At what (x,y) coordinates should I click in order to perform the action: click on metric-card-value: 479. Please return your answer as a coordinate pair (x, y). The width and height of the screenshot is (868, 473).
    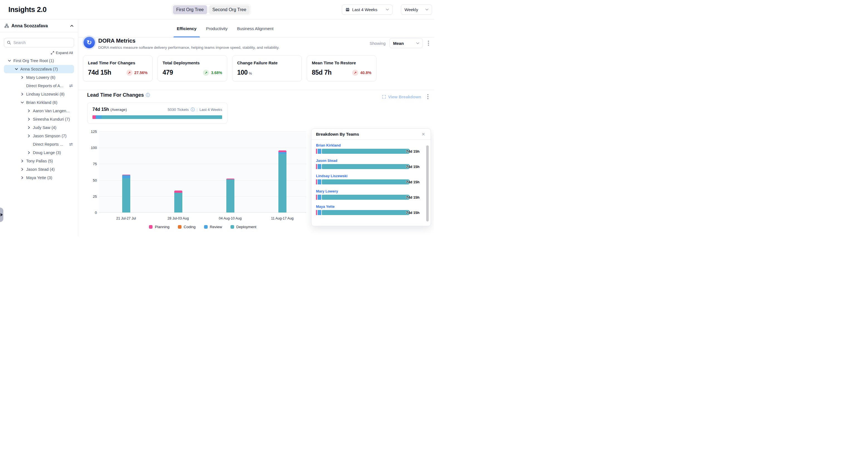
    Looking at the image, I should click on (168, 72).